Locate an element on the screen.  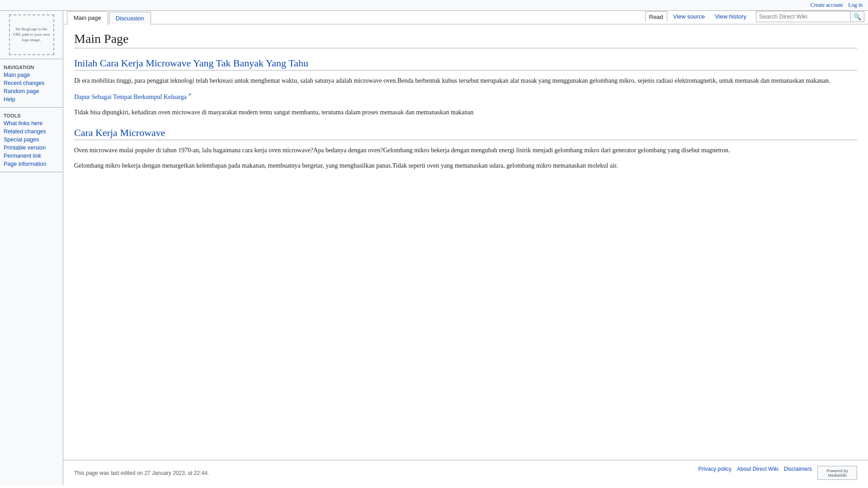
navigation-section: Navigation Main page Recent changes Rand… is located at coordinates (32, 83).